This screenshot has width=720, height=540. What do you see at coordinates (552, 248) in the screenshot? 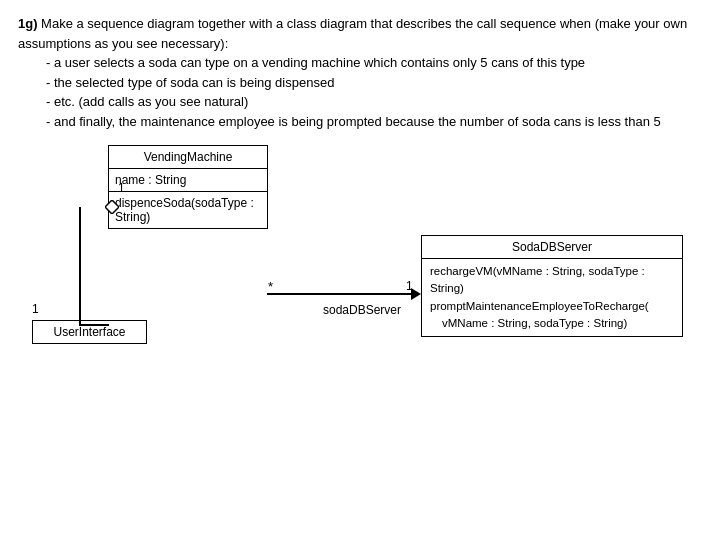
I see `soda-db-server-title: SodaDBServer` at bounding box center [552, 248].